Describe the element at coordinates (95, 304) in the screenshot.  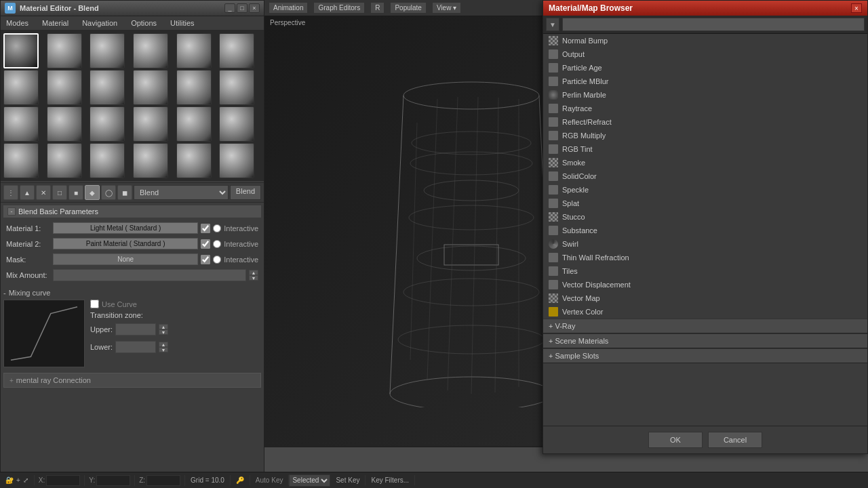
I see `use-curve-checkbox` at that location.